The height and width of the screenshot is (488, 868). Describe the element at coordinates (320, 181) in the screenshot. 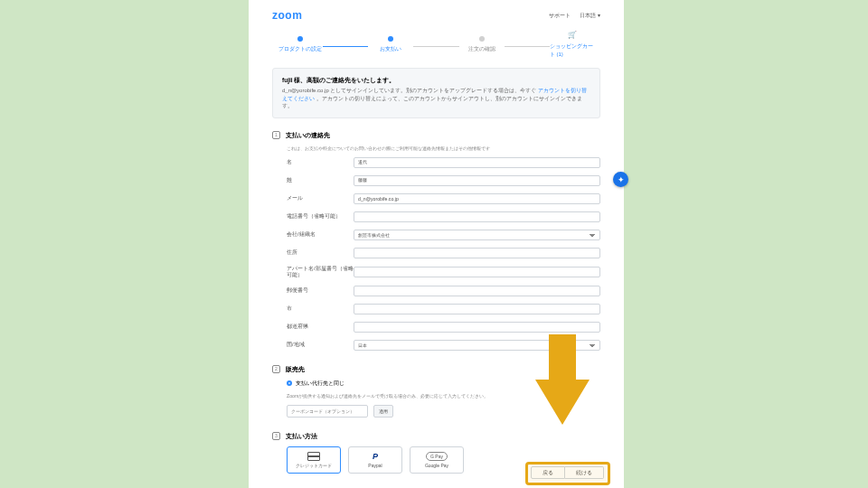

I see `firstname-label: 姓` at that location.